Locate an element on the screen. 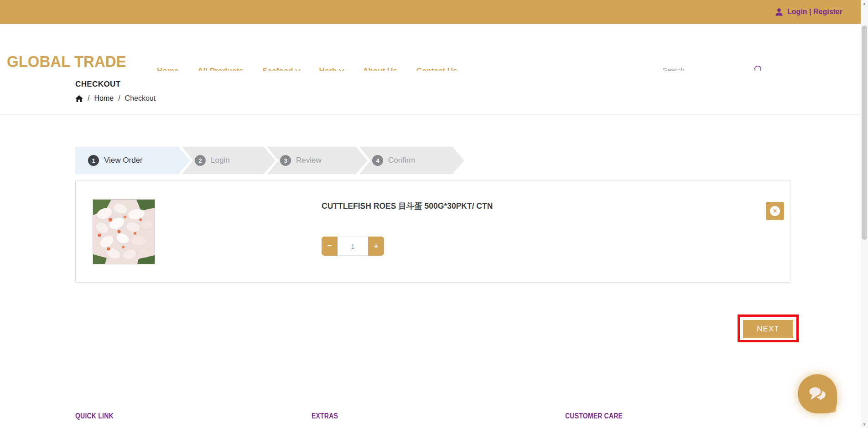  next-button: NEXT is located at coordinates (768, 329).